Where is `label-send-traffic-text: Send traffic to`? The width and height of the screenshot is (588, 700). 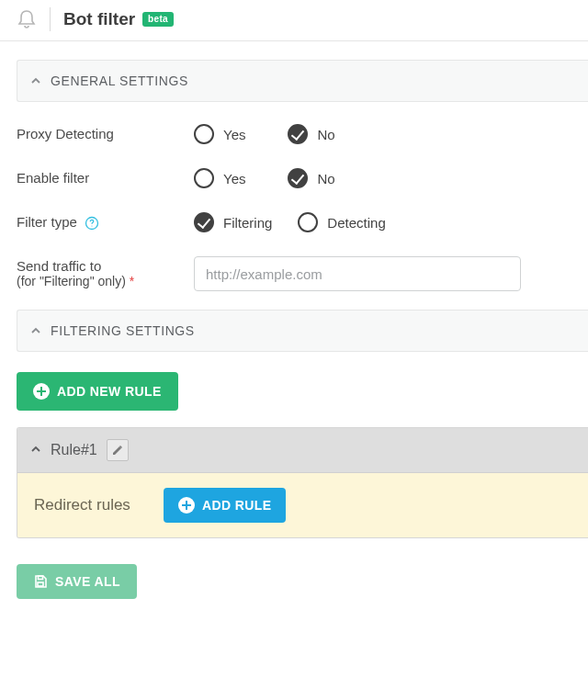 label-send-traffic-text: Send traffic to is located at coordinates (59, 266).